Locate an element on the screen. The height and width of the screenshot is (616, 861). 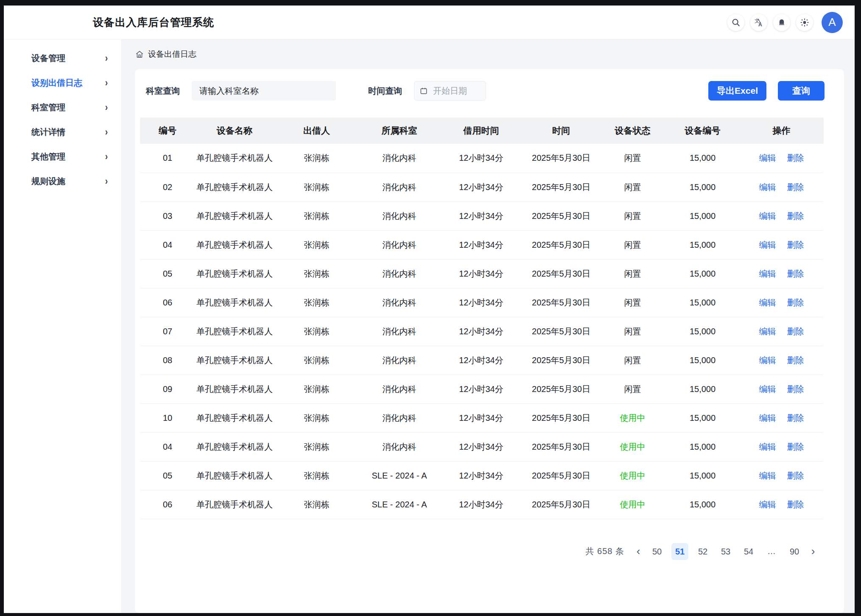
cell-department: SLE - 2024 - A is located at coordinates (400, 476).